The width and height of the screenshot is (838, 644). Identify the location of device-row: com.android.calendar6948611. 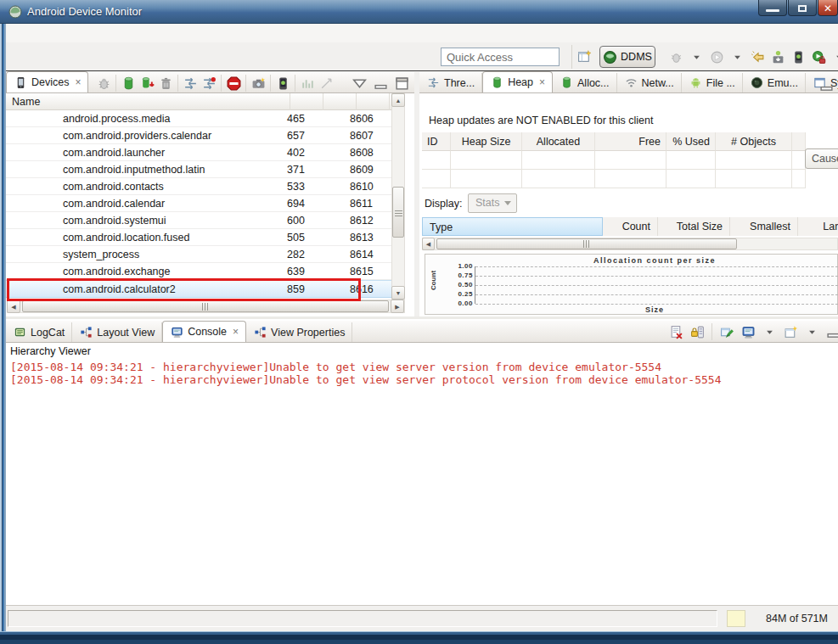
(199, 204).